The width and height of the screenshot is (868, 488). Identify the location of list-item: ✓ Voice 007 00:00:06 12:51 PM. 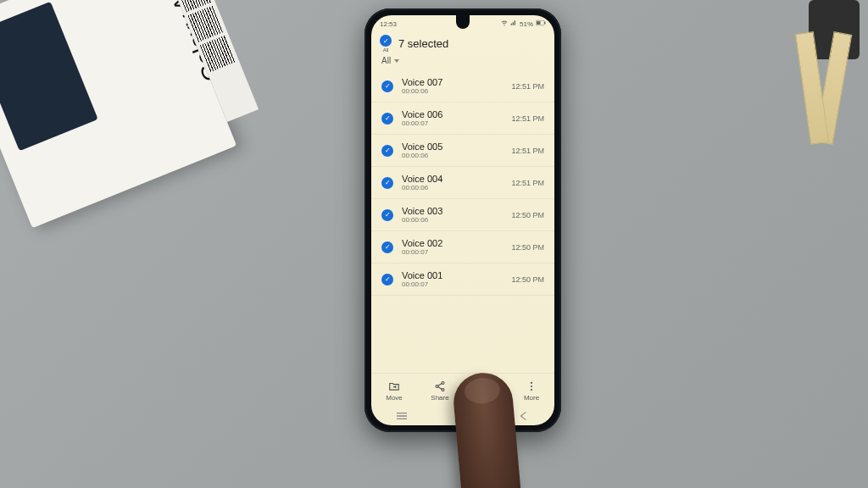
(463, 86).